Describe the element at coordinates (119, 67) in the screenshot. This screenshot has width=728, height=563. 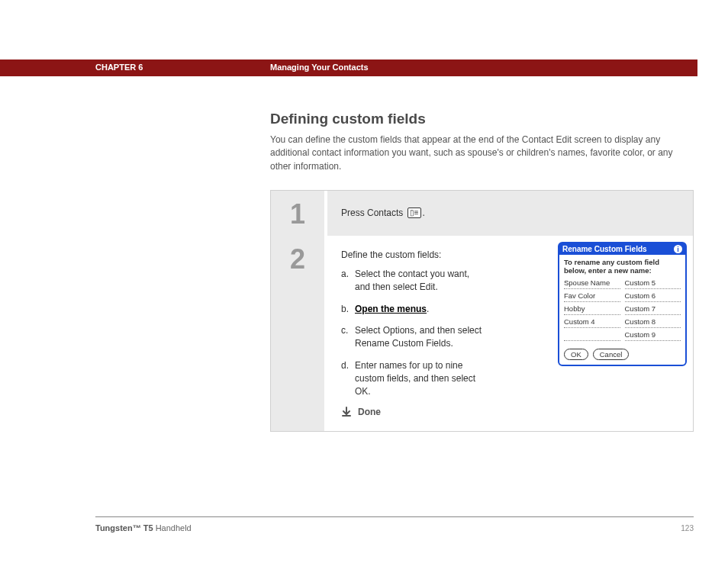
I see `chapter-label: CHAPTER 6` at that location.